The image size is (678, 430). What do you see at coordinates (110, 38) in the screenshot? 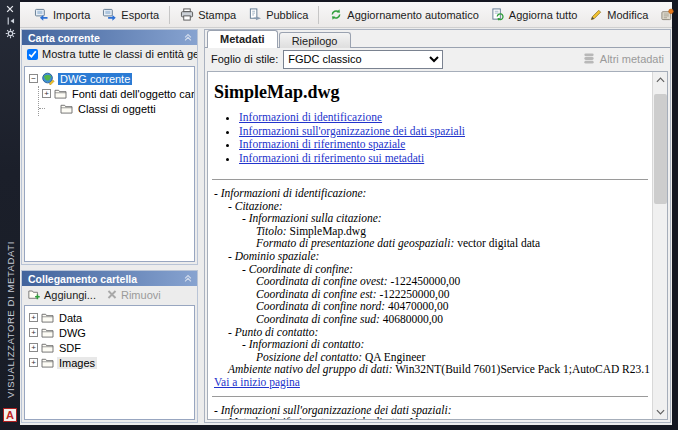
I see `current-map-panel-header: Carta corrente` at bounding box center [110, 38].